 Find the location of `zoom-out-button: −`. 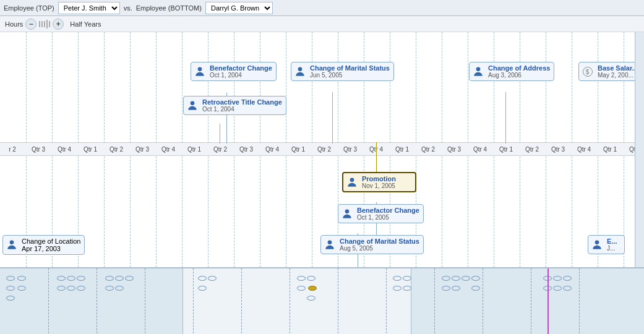

zoom-out-button: − is located at coordinates (31, 24).